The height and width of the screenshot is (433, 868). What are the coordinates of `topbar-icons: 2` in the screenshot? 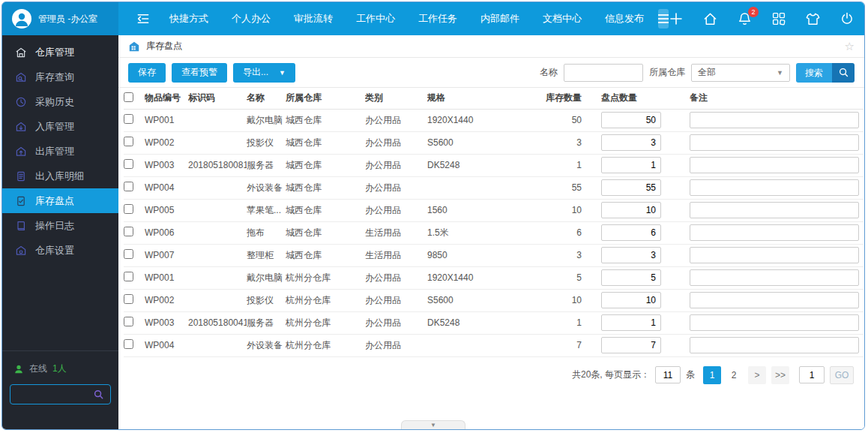 It's located at (767, 20).